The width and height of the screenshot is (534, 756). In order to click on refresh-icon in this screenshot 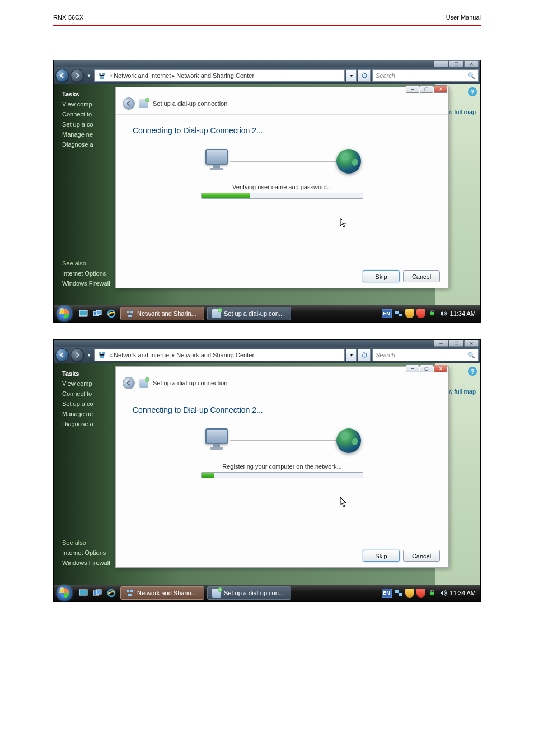, I will do `click(364, 76)`.